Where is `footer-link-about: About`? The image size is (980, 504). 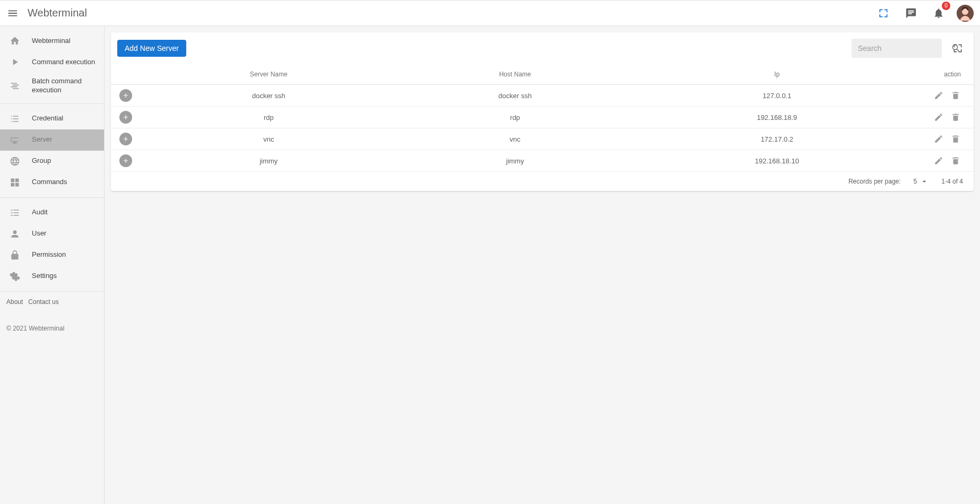 footer-link-about: About is located at coordinates (15, 302).